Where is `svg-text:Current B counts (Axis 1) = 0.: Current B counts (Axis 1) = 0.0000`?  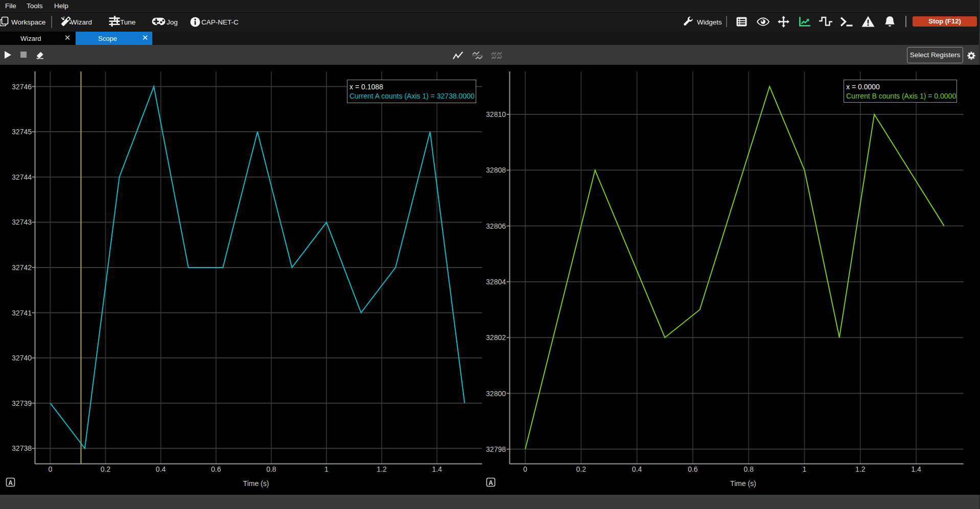
svg-text:Current B counts (Axis 1) = 0.: Current B counts (Axis 1) = 0.0000 is located at coordinates (901, 96).